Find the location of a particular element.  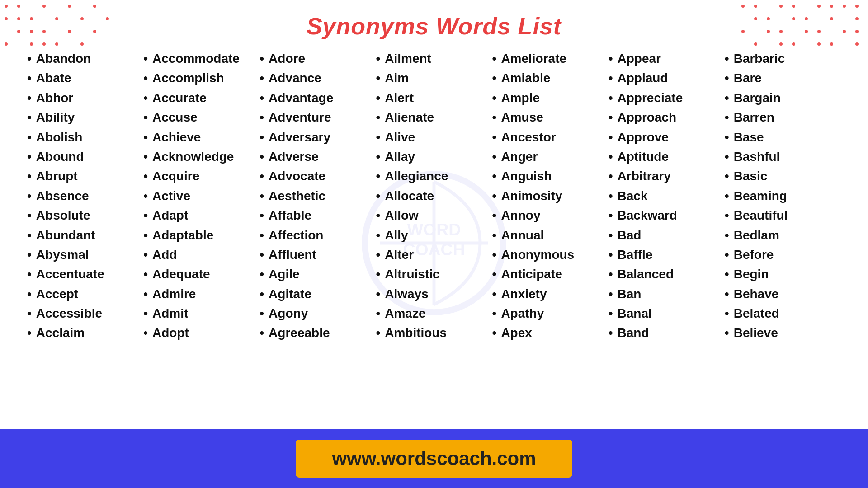

list-item: Behave is located at coordinates (783, 294).